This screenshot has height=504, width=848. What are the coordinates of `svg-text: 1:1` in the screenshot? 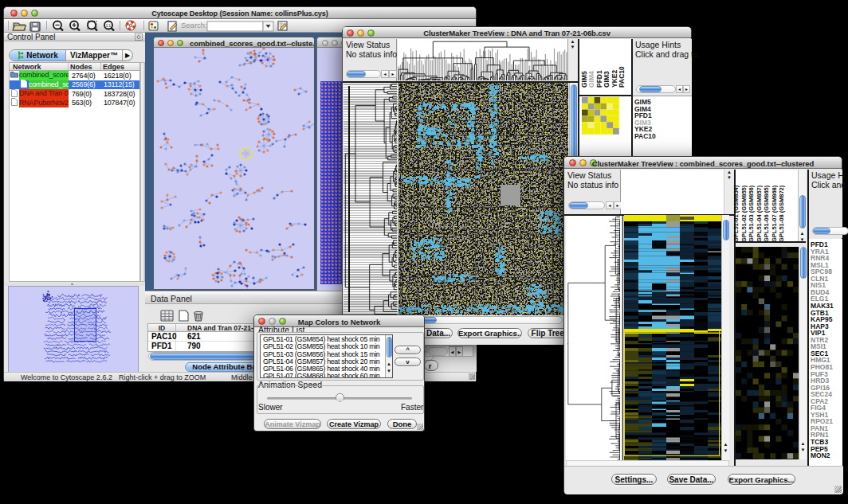 It's located at (108, 25).